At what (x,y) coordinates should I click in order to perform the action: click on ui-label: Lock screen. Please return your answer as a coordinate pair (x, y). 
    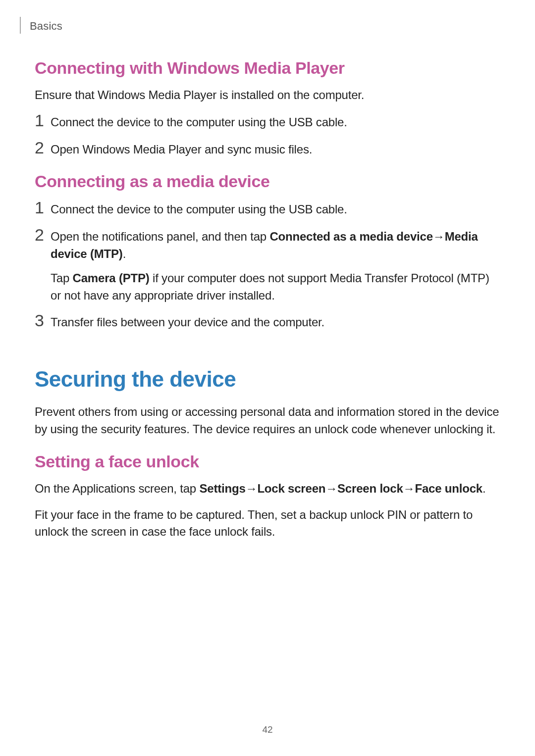
    Looking at the image, I should click on (291, 488).